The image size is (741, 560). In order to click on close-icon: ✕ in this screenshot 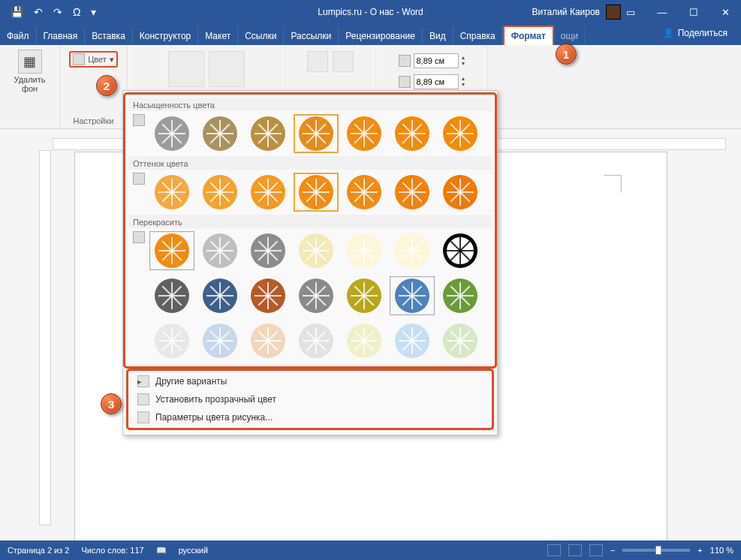, I will do `click(725, 12)`.